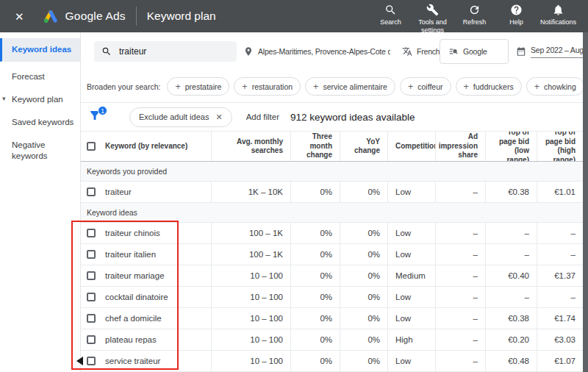 Image resolution: width=588 pixels, height=372 pixels. I want to click on column-header-avg-monthly-searches: Avg. monthly searches, so click(251, 146).